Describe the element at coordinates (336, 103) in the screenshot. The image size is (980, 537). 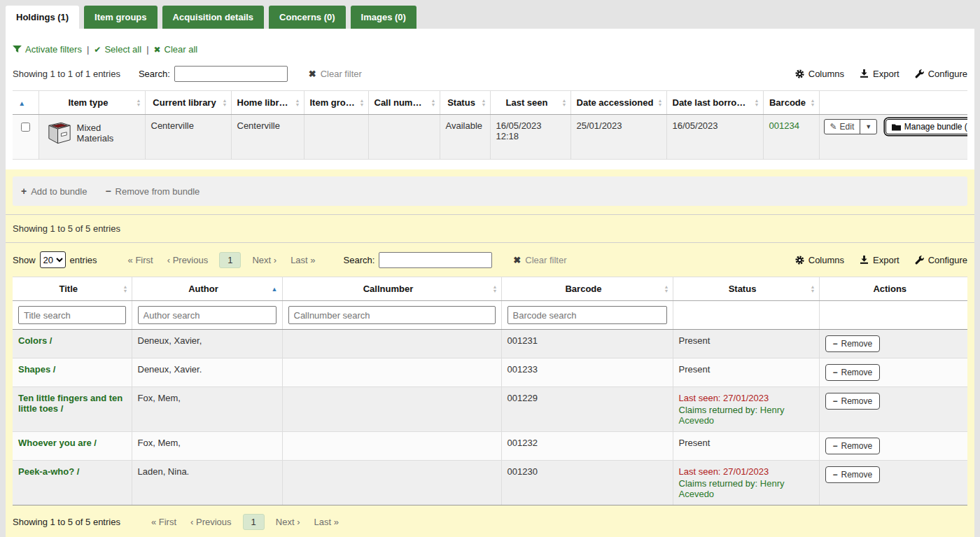
I see `holdings-header-item-group: Item group▲▼` at that location.